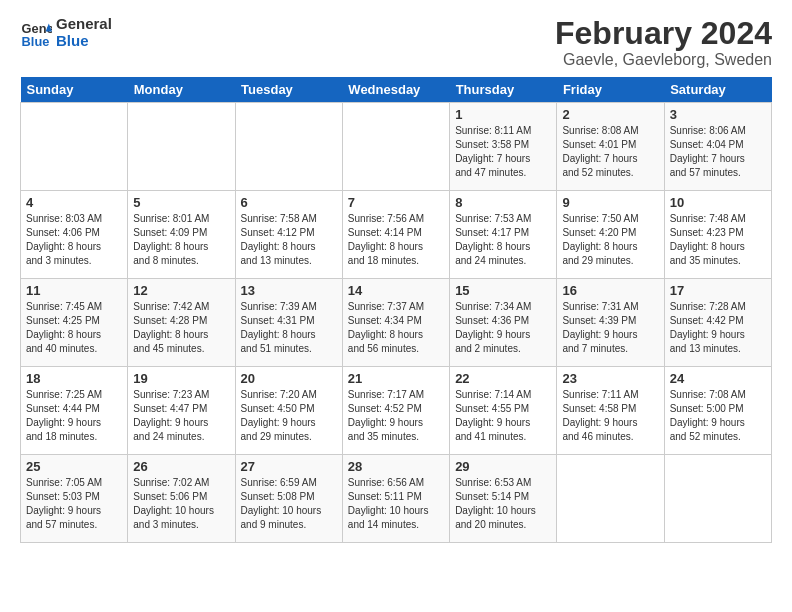  What do you see at coordinates (610, 323) in the screenshot?
I see `calendar-cell-w3-d6: 16Sunrise: 7:31 AM Sunset: 4:39 PM Dayli…` at bounding box center [610, 323].